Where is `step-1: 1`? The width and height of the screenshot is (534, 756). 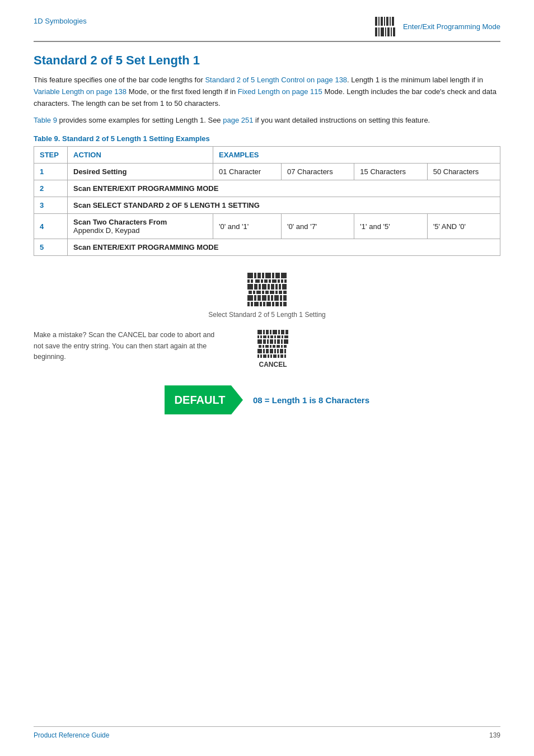 step-1: 1 is located at coordinates (51, 172).